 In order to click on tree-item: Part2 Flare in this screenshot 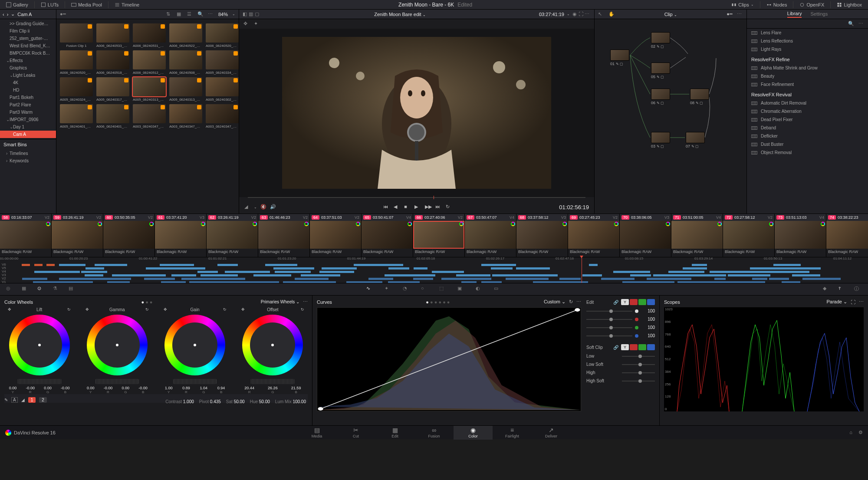, I will do `click(28, 105)`.